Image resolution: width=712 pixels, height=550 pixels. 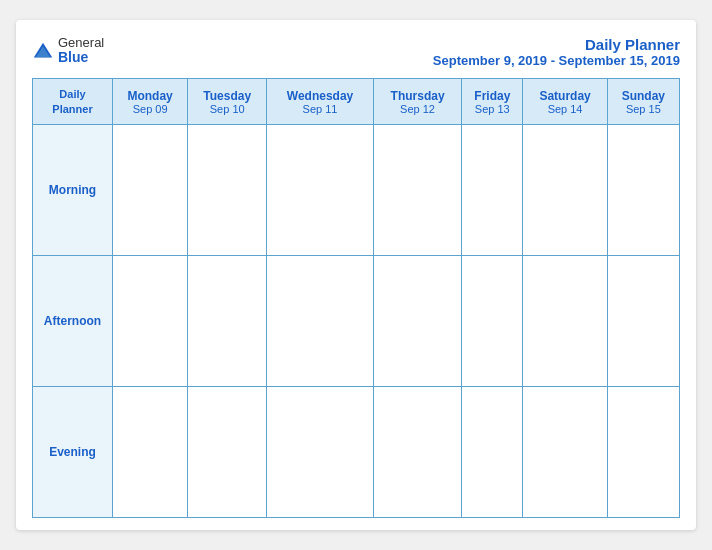 What do you see at coordinates (492, 190) in the screenshot?
I see `cell-morning-friday` at bounding box center [492, 190].